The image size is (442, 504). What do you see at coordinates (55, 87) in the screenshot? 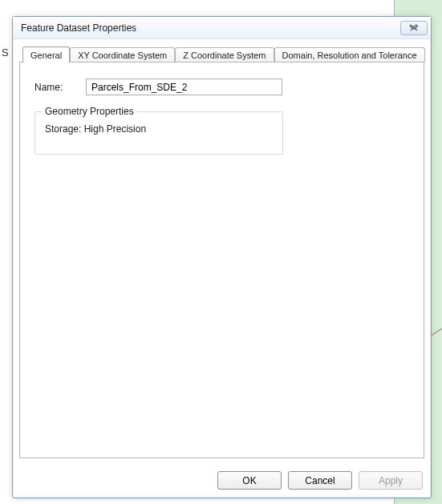
I see `name-label: Name:` at bounding box center [55, 87].